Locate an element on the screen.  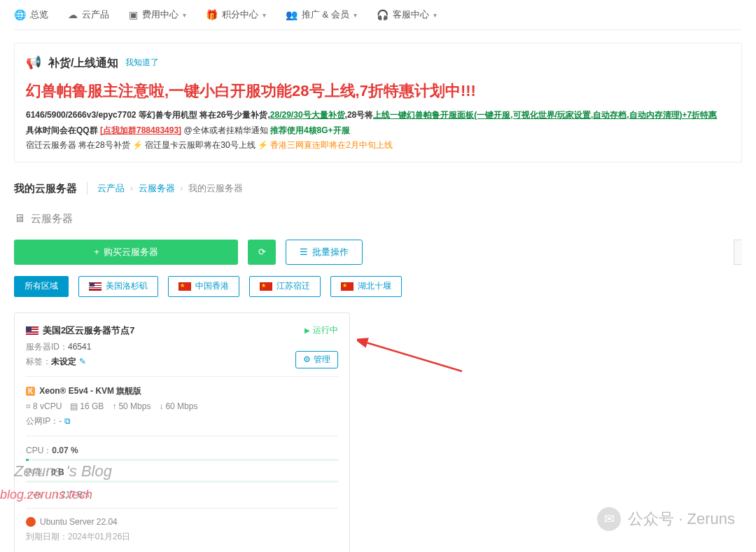
wechat-badge: ✉ 公众号 · Zeruns is located at coordinates (666, 519).